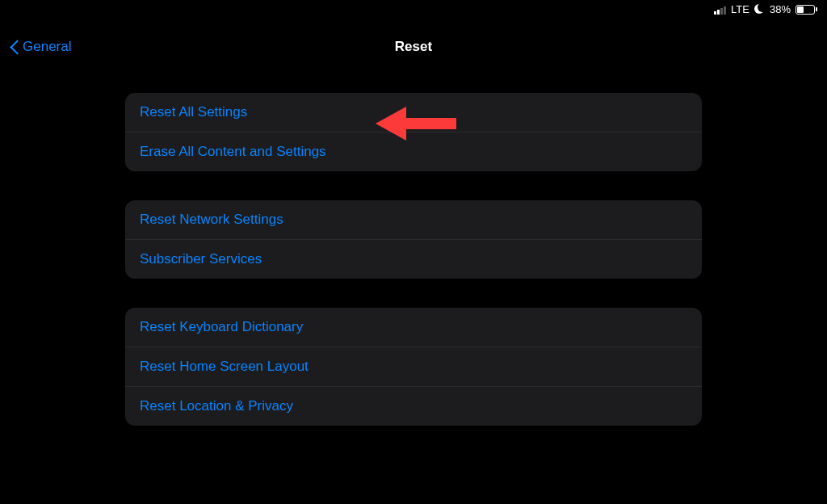  I want to click on chevron-left-icon, so click(15, 47).